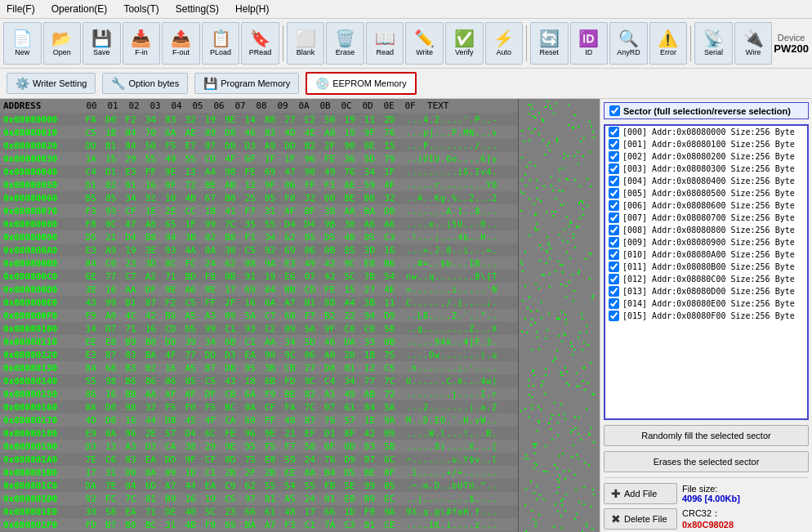 This screenshot has height=532, width=812. I want to click on hex-byte-cell: C9, so click(230, 485).